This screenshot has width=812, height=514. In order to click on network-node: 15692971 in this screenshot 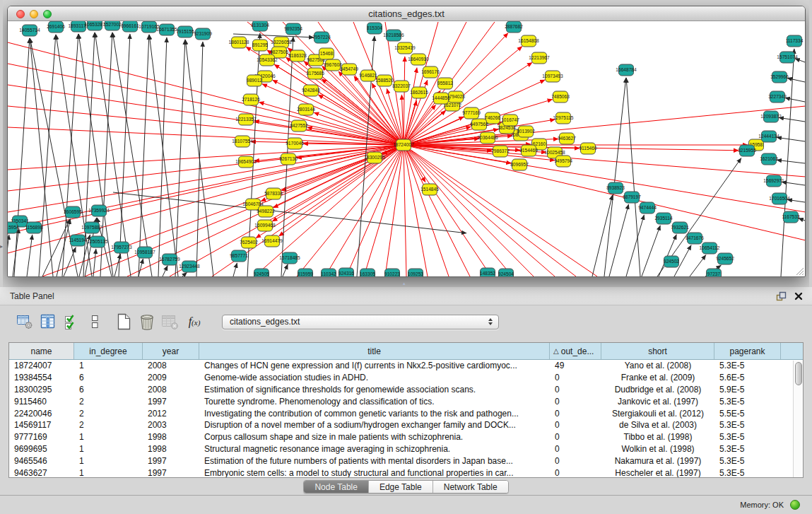, I will do `click(774, 181)`.